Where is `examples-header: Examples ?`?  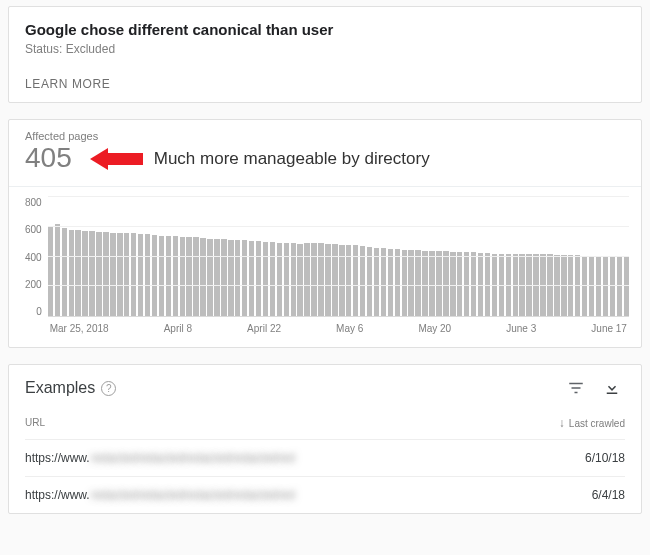 examples-header: Examples ? is located at coordinates (325, 388).